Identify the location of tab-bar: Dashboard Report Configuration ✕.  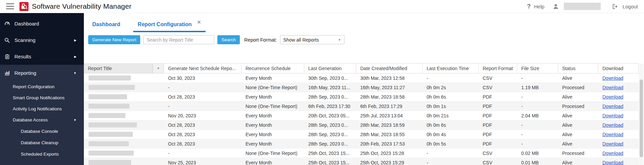
(364, 23).